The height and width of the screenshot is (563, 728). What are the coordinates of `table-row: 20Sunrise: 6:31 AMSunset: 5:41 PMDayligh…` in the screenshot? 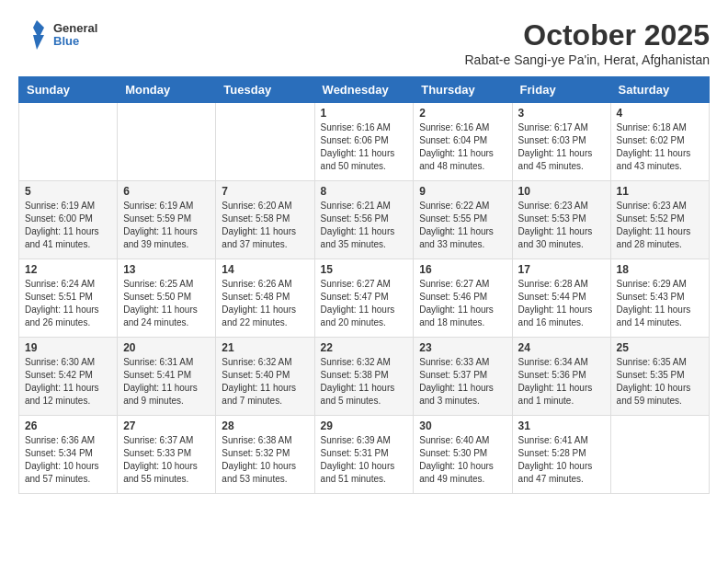 It's located at (167, 377).